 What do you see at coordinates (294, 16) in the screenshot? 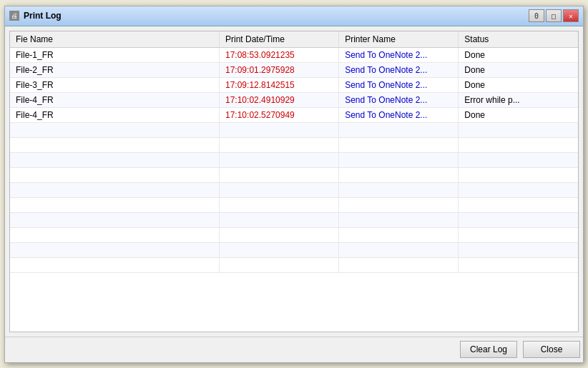
I see `title-bar: 🖨 Print Log 0 □ ✕` at bounding box center [294, 16].